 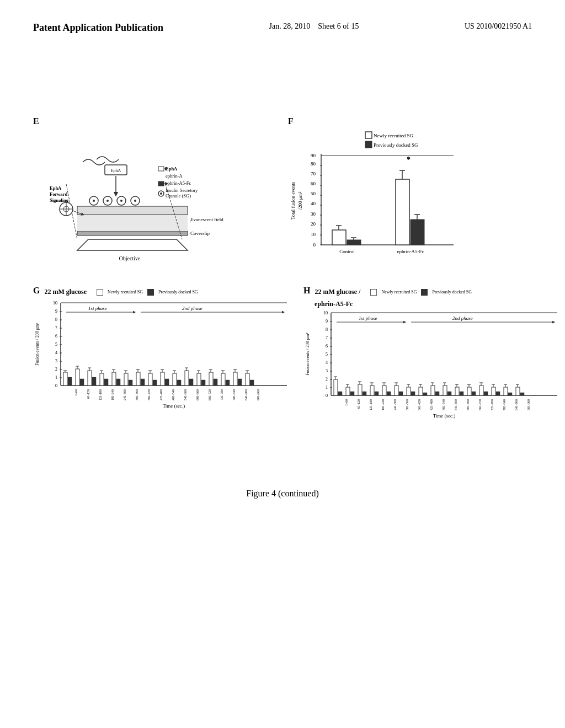 What do you see at coordinates (98, 28) in the screenshot?
I see `publication-title: Patent Application Publication` at bounding box center [98, 28].